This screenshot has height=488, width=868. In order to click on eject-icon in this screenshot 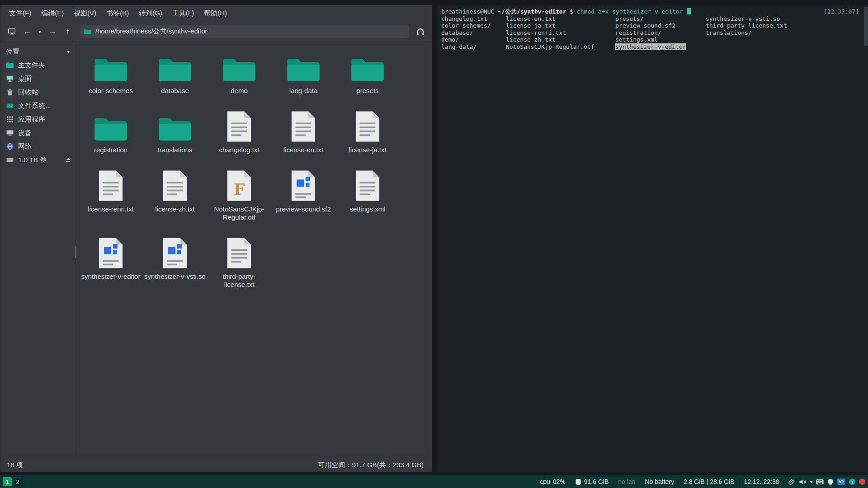, I will do `click(68, 160)`.